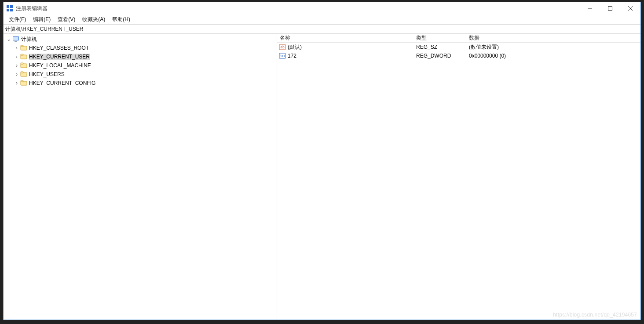  What do you see at coordinates (555, 38) in the screenshot?
I see `column-data: 数据` at bounding box center [555, 38].